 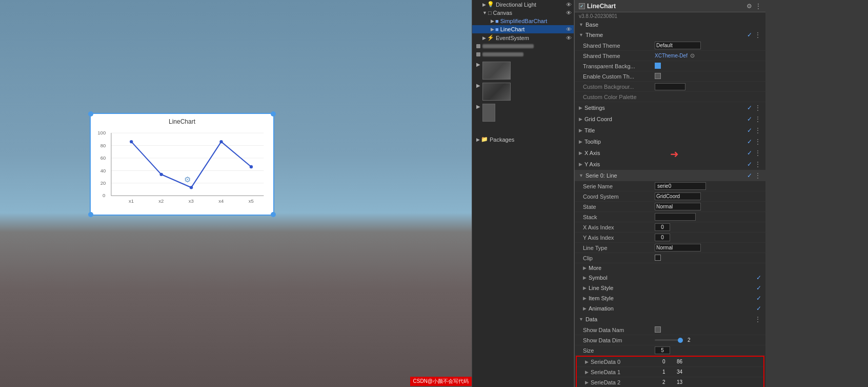 I want to click on component-enabled-checkbox: ✓, so click(x=582, y=6).